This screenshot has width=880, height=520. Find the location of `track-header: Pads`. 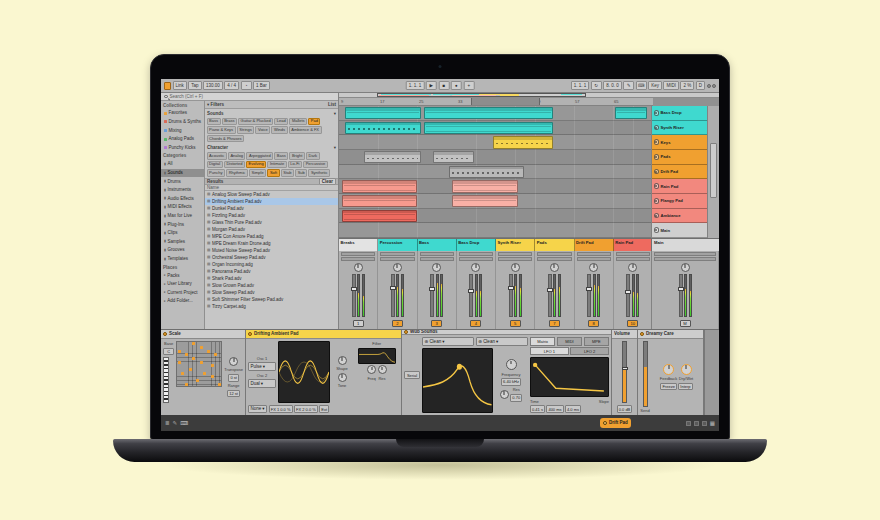

track-header: Pads is located at coordinates (680, 158).